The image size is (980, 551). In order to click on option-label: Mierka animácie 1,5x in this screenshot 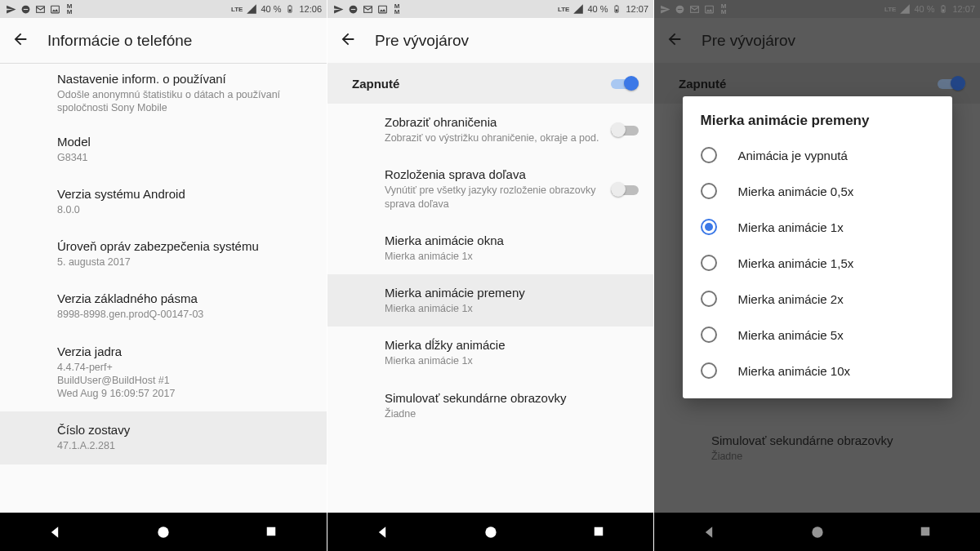, I will do `click(796, 263)`.